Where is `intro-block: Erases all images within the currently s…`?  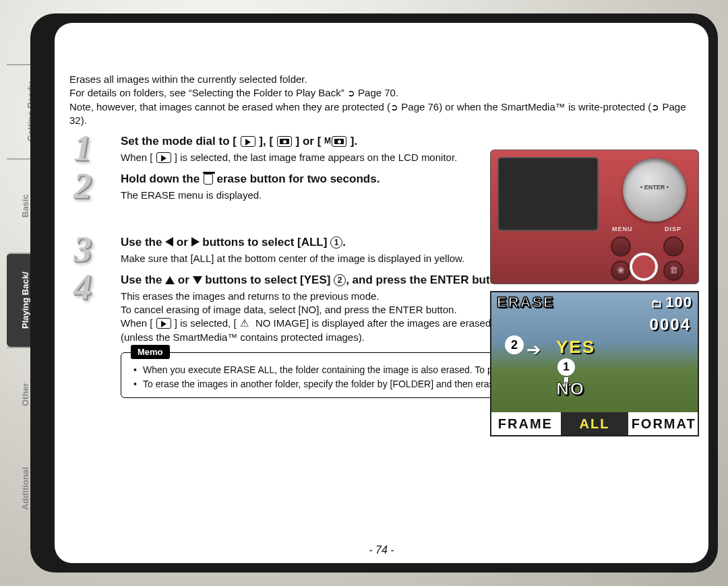
intro-block: Erases all images within the currently s… is located at coordinates (382, 100).